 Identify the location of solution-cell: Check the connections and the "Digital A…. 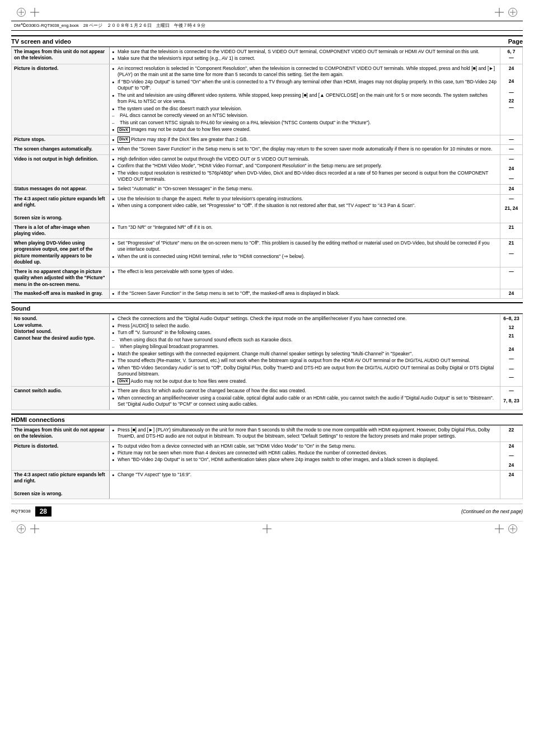
(305, 350).